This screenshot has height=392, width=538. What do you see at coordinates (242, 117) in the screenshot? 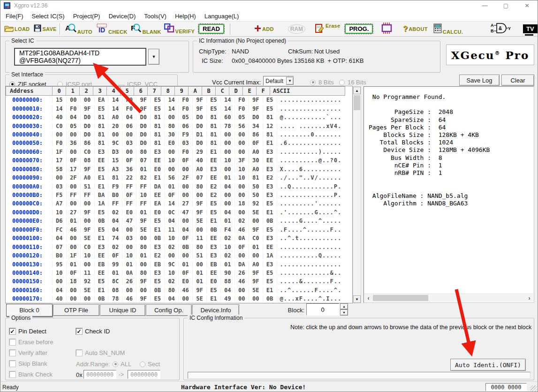
I see `hex-byte-cell: 05` at bounding box center [242, 117].